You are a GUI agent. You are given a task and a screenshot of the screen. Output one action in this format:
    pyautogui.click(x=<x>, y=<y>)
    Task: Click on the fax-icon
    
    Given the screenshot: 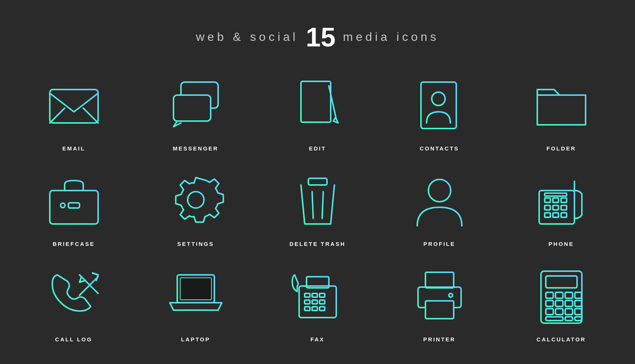 What is the action you would take?
    pyautogui.click(x=318, y=295)
    